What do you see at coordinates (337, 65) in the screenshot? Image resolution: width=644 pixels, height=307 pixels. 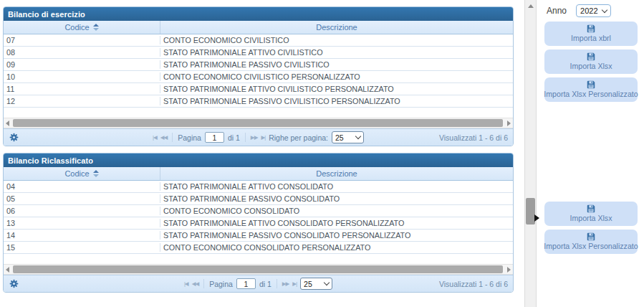 I see `cell-descrizione: STATO PATRIMONIALE PASSIVO CIVILISTICO` at bounding box center [337, 65].